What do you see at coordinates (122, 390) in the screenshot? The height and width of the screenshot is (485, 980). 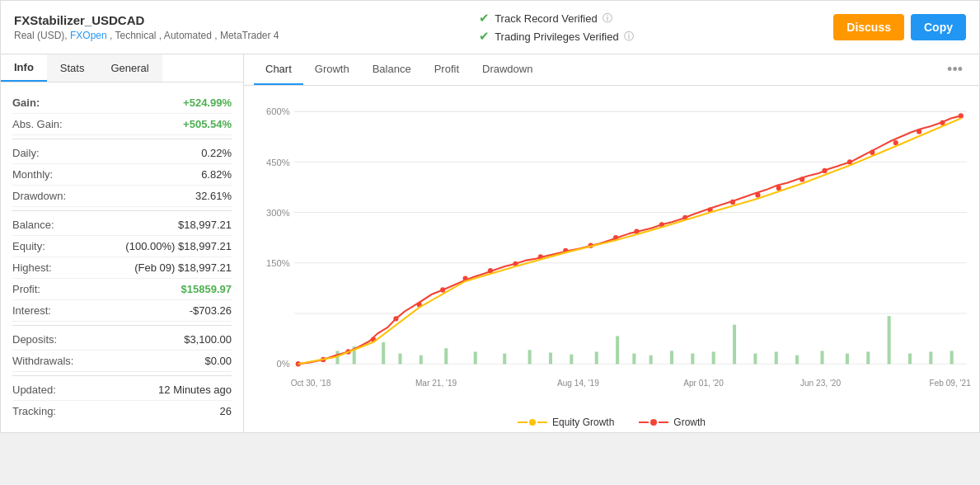 I see `stat-updated: Updated: 12 Minutes ago` at bounding box center [122, 390].